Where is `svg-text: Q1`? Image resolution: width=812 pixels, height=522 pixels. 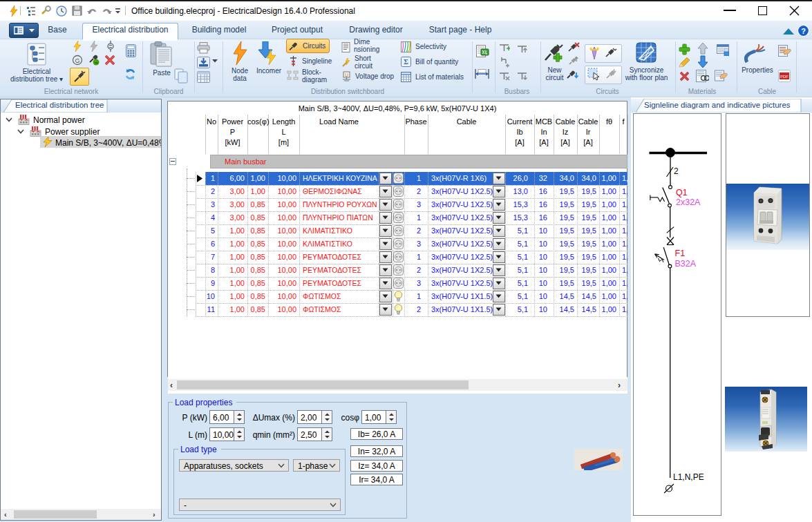 svg-text: Q1 is located at coordinates (681, 193).